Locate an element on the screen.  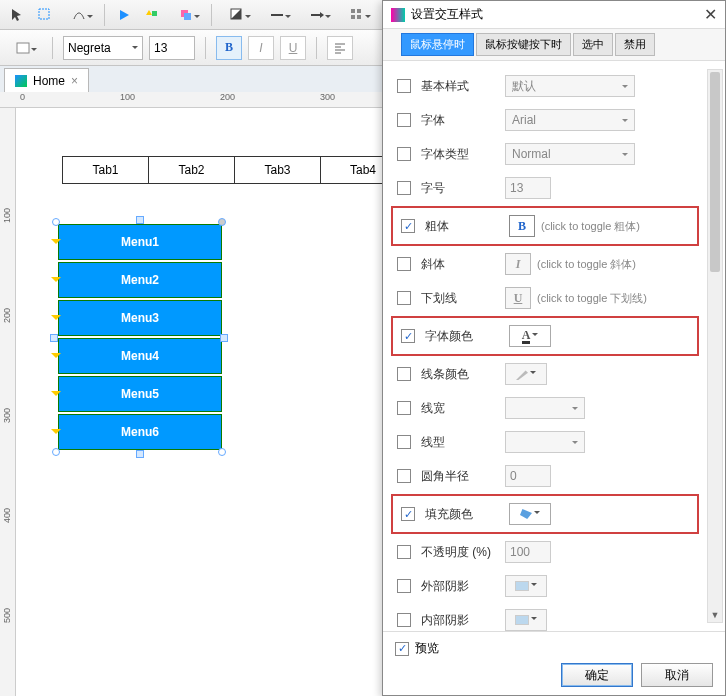
pointer-tool-icon is located at coordinates (17, 15).